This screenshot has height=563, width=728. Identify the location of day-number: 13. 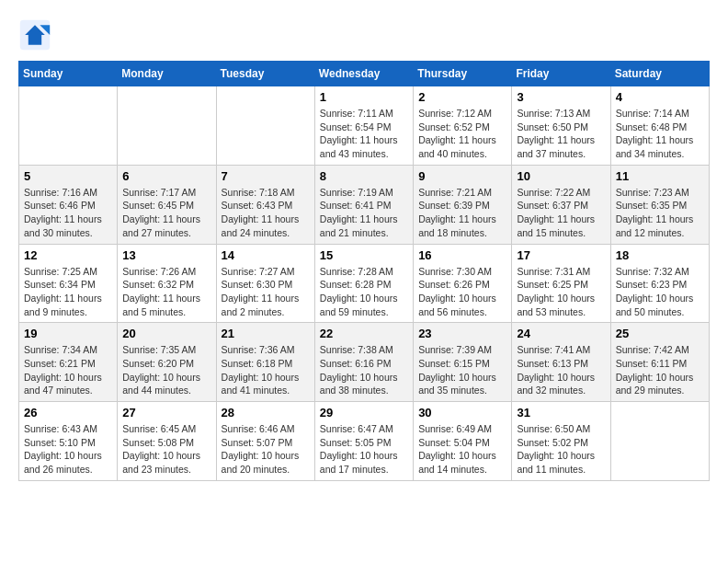
(166, 256).